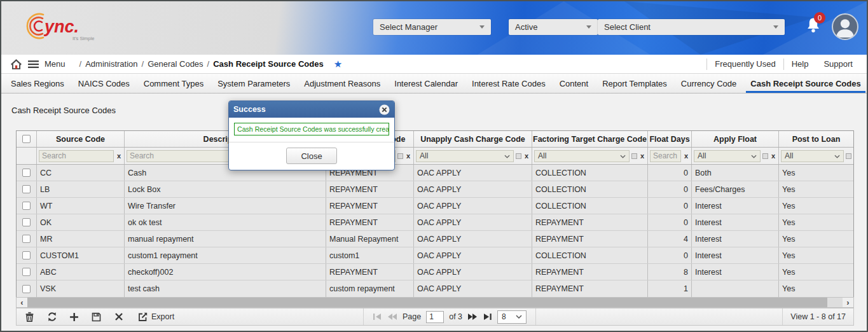 The width and height of the screenshot is (868, 332). What do you see at coordinates (560, 289) in the screenshot?
I see `cell-value: REPAYMENT` at bounding box center [560, 289].